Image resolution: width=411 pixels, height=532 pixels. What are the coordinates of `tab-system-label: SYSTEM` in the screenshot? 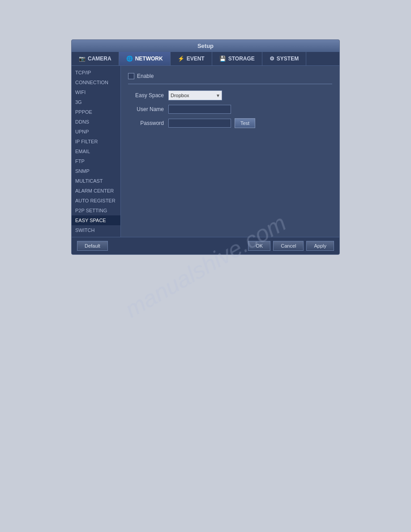 It's located at (287, 59).